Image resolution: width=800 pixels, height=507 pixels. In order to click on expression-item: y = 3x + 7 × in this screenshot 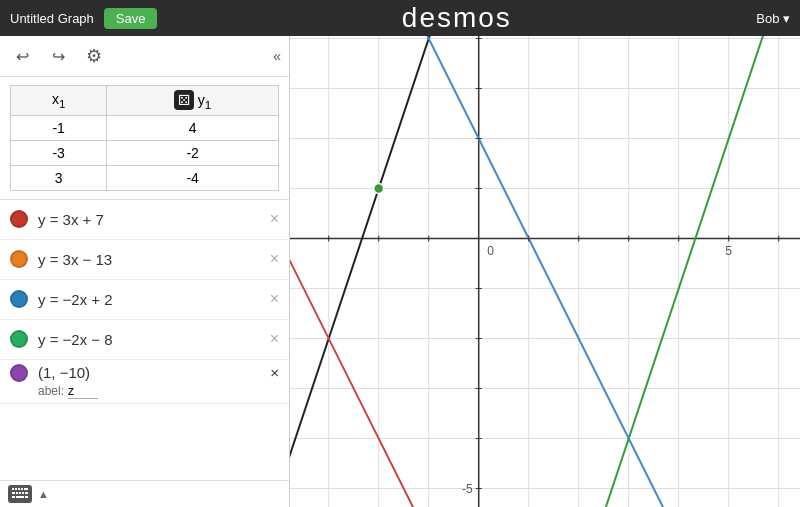, I will do `click(144, 220)`.